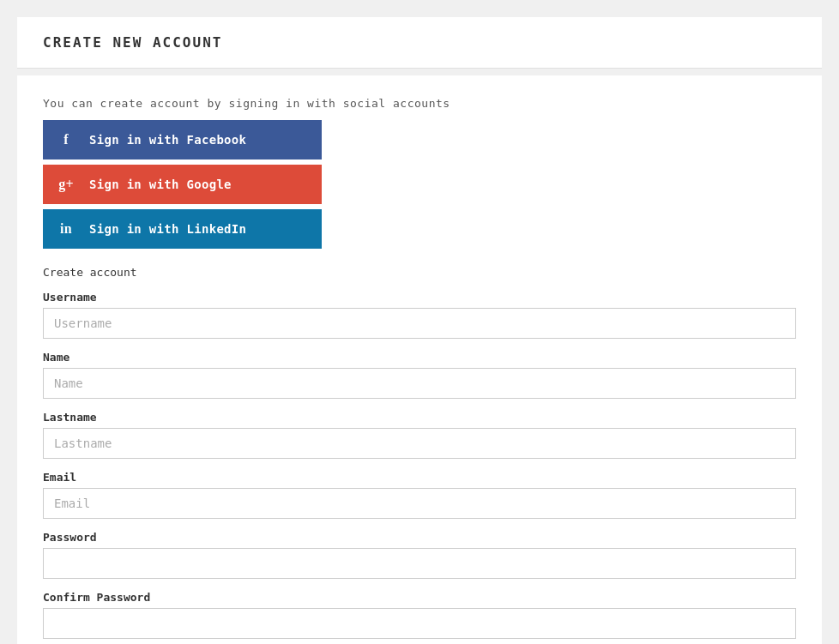 Image resolution: width=839 pixels, height=644 pixels. Describe the element at coordinates (182, 229) in the screenshot. I see `linkedin-signin-button: in Sign in with LinkedIn` at that location.